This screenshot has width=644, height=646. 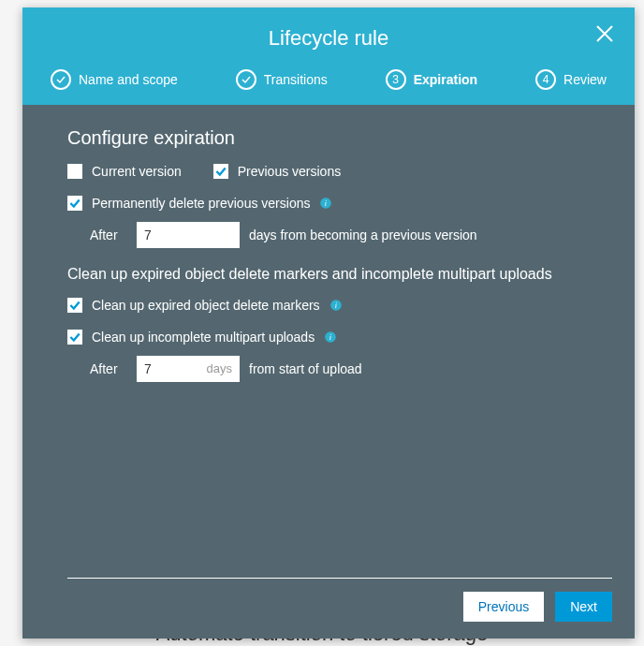 What do you see at coordinates (571, 80) in the screenshot?
I see `step-review: 4 Review` at bounding box center [571, 80].